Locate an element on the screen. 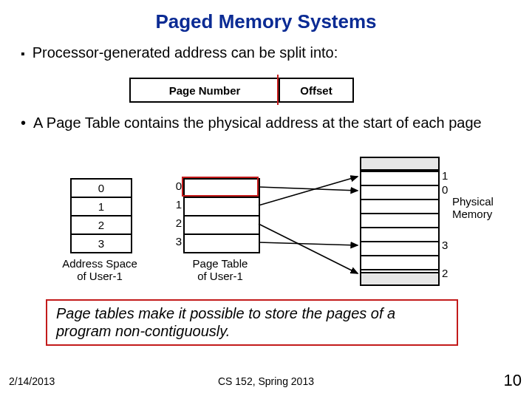  key-point-callout: Page tables make it possible to store th… is located at coordinates (252, 322).